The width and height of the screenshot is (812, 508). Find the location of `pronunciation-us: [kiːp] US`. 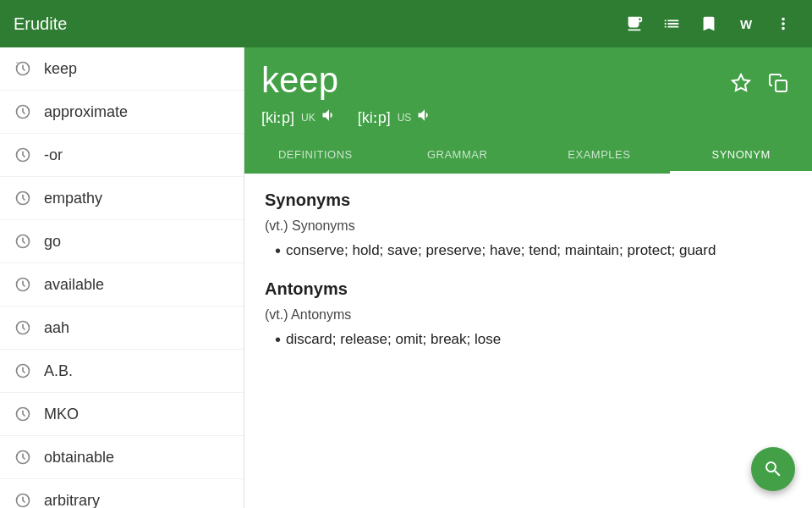

pronunciation-us: [kiːp] US is located at coordinates (396, 117).